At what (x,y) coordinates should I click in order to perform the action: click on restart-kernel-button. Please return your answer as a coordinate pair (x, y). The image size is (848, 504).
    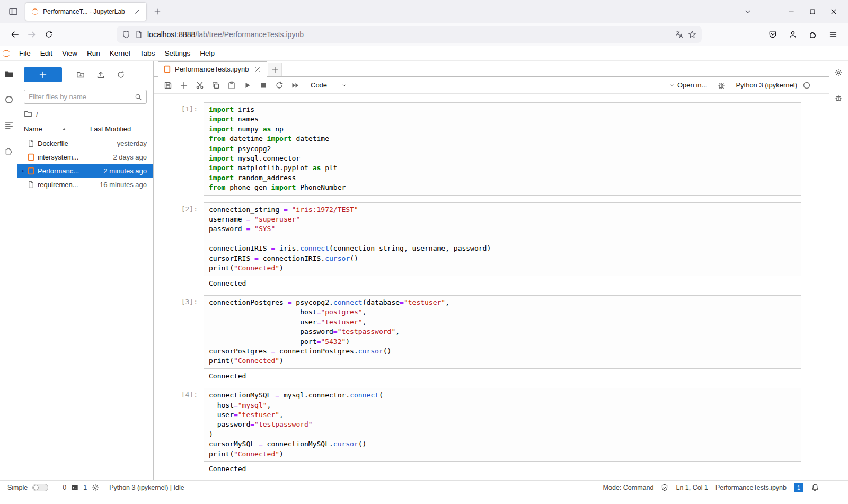
    Looking at the image, I should click on (279, 85).